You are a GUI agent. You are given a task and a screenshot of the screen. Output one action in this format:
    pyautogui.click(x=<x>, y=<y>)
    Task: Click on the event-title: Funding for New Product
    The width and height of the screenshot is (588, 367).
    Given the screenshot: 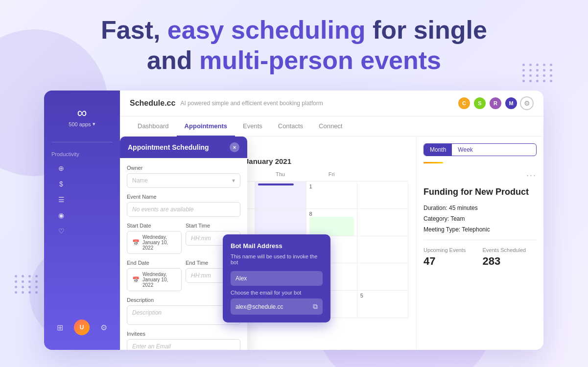 What is the action you would take?
    pyautogui.click(x=480, y=192)
    